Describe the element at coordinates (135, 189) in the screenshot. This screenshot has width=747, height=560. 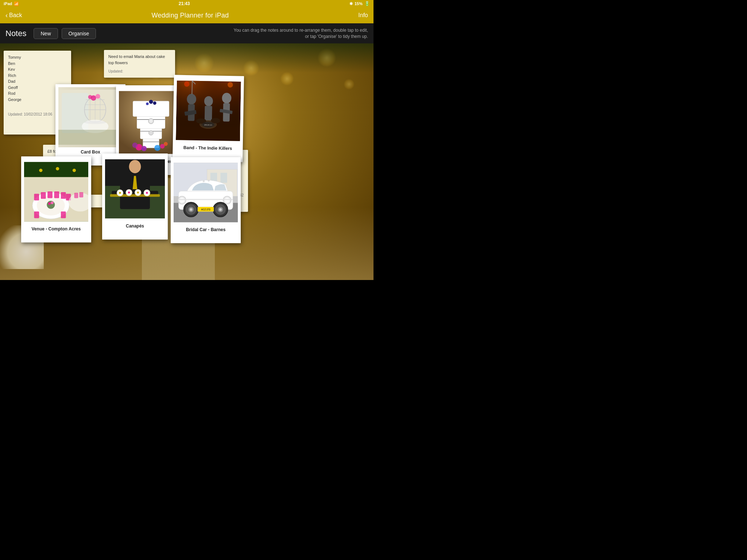
I see `canapes-image` at that location.